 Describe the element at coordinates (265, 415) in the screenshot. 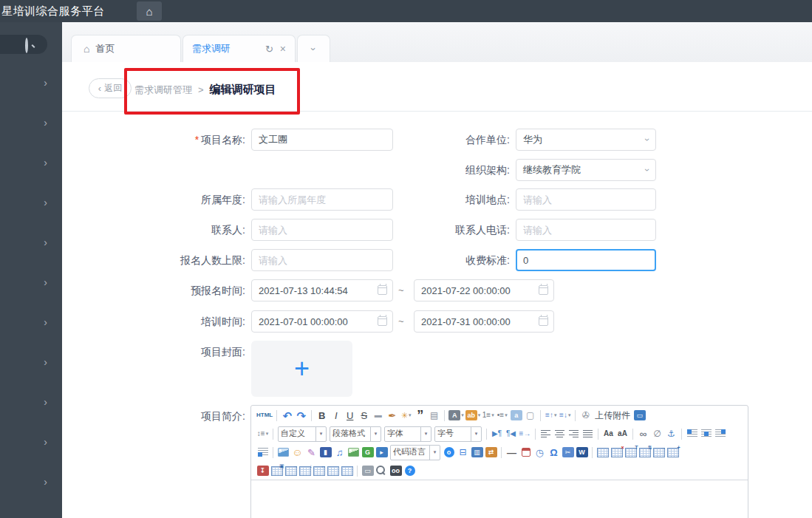

I see `source-code-icon: HTML` at that location.